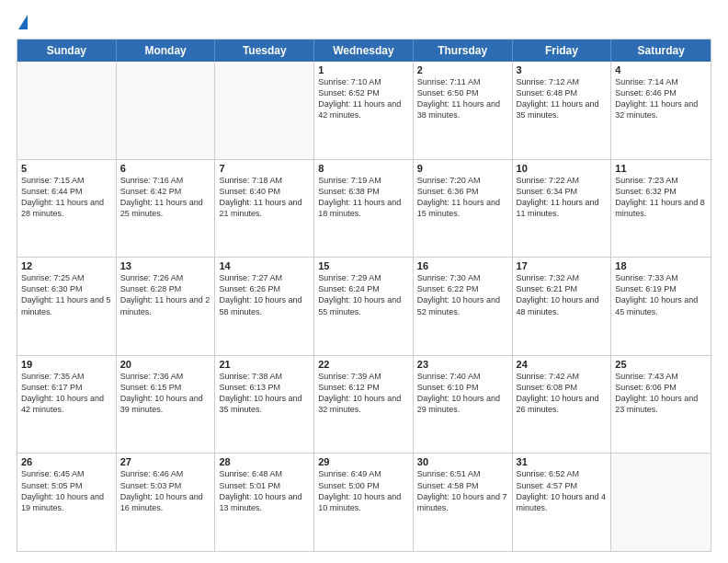  Describe the element at coordinates (364, 294) in the screenshot. I see `day-info: Sunrise: 7:29 AM Sunset: 6:24 PM Dayligh…` at that location.